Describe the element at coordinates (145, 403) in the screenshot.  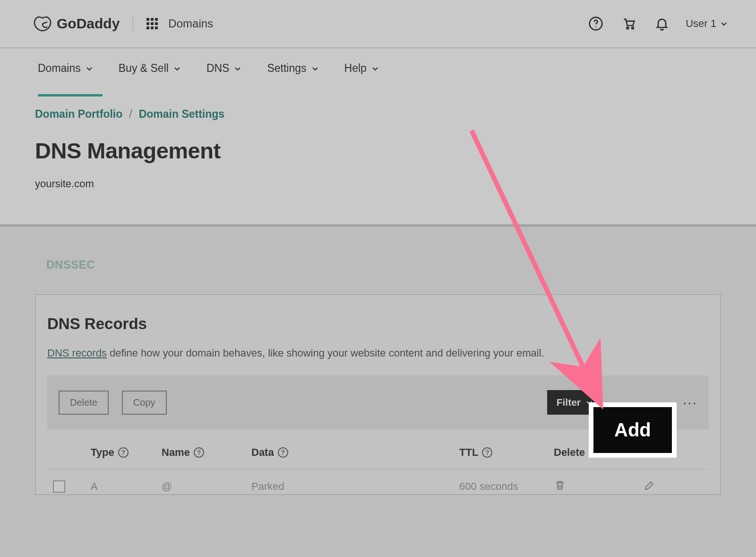
I see `copy-button: Copy` at that location.